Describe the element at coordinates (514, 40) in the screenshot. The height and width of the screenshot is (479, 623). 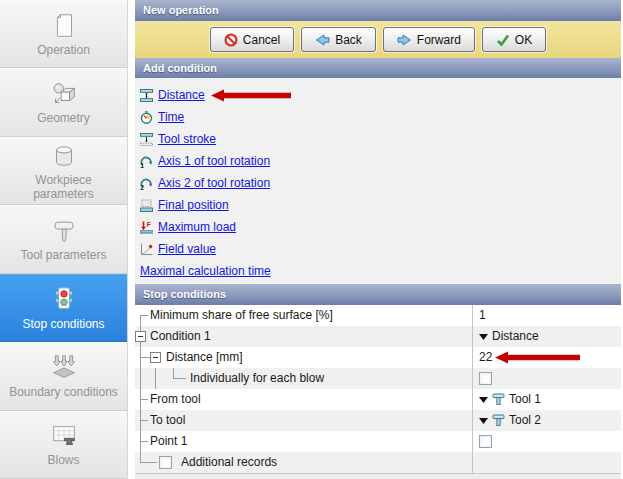
I see `ok-button: OK` at that location.